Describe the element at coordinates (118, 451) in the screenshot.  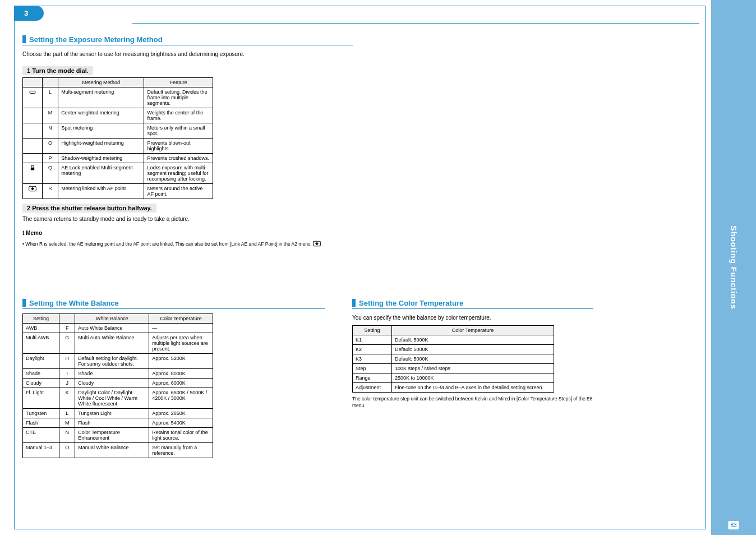
I see `table-row: Manual 1–3OManual White BalanceSet manua…` at that location.